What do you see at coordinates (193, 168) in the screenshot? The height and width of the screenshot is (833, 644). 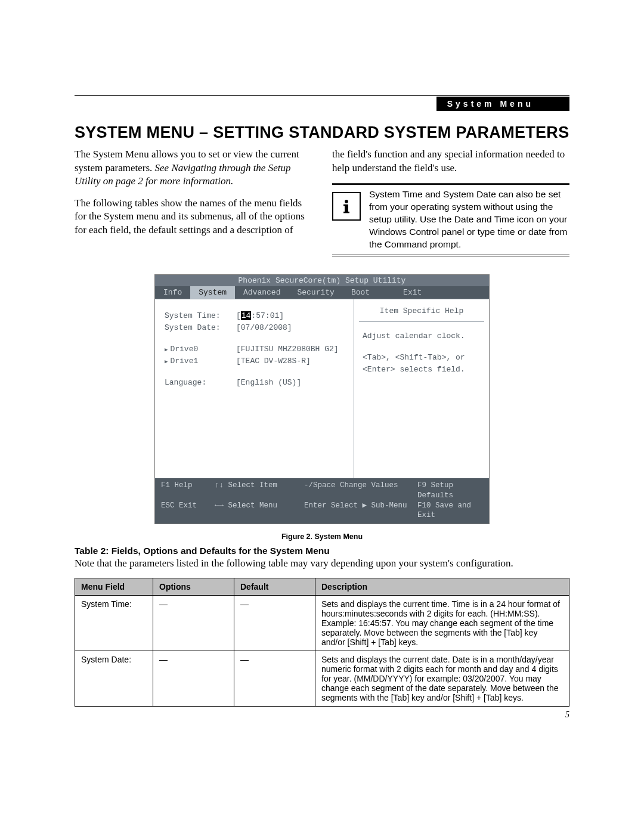 I see `intro-p1: The System Menu allows you to set or vie…` at bounding box center [193, 168].